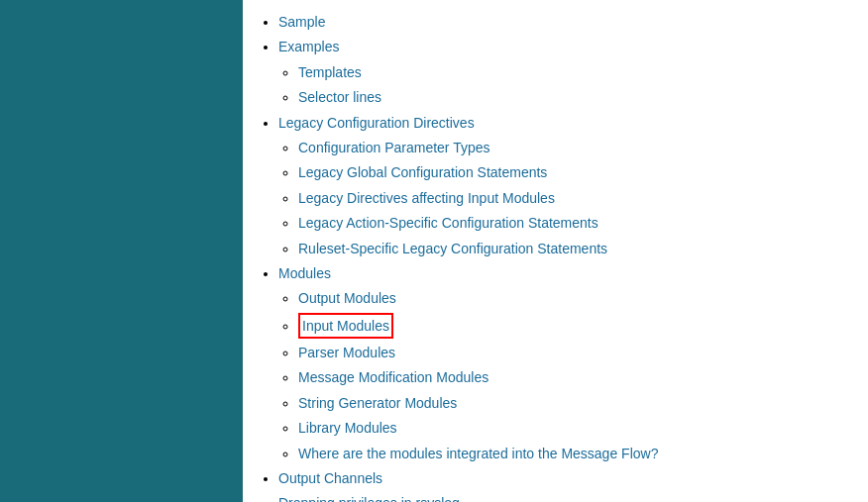 Image resolution: width=868 pixels, height=502 pixels. Describe the element at coordinates (377, 123) in the screenshot. I see `link-legacy-config: Legacy Configuration Directives` at that location.